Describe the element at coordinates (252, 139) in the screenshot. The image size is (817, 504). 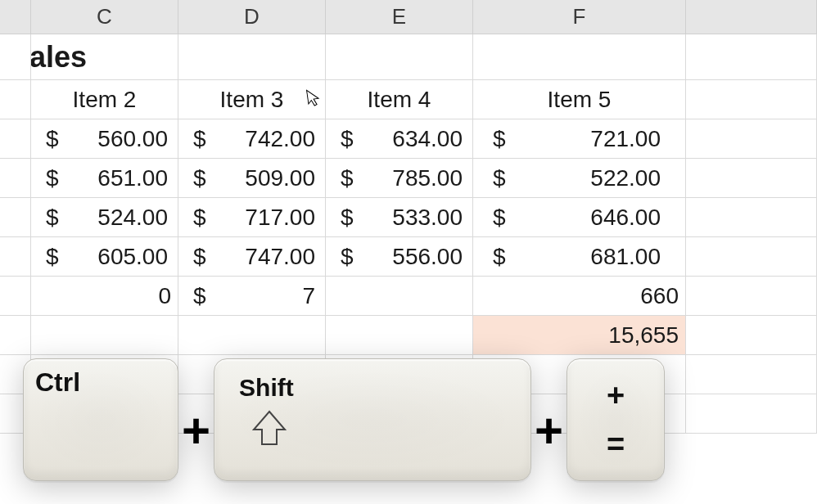
I see `cell-D: $742.00` at that location.